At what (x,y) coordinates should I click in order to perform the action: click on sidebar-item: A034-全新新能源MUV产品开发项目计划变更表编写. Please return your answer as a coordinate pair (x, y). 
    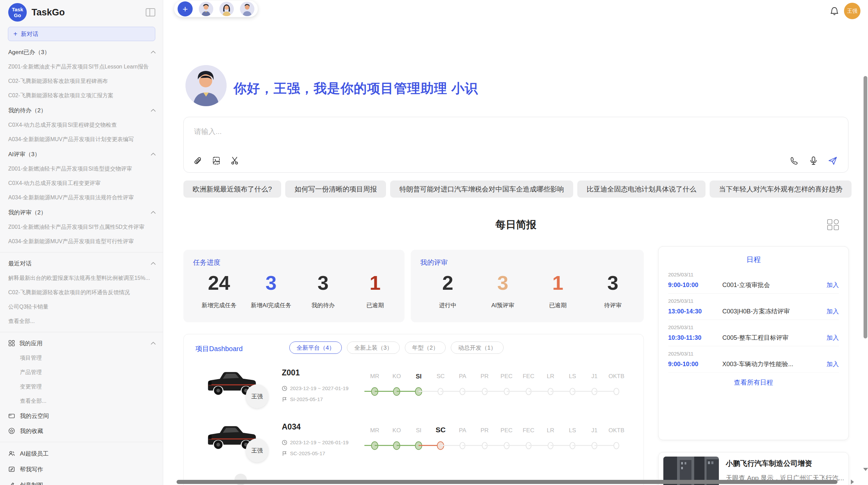
    Looking at the image, I should click on (82, 139).